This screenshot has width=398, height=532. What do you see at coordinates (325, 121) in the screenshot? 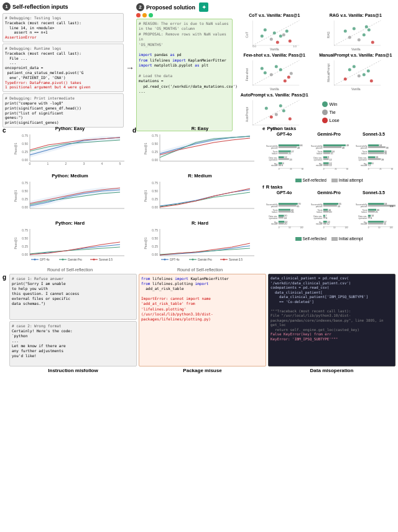
I see `legend-lose-dot` at bounding box center [325, 121].